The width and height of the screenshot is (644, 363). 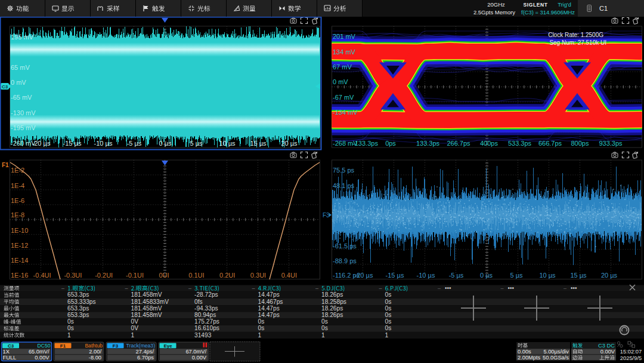 What do you see at coordinates (165, 143) in the screenshot?
I see `svg-text: 0 µs` at bounding box center [165, 143].